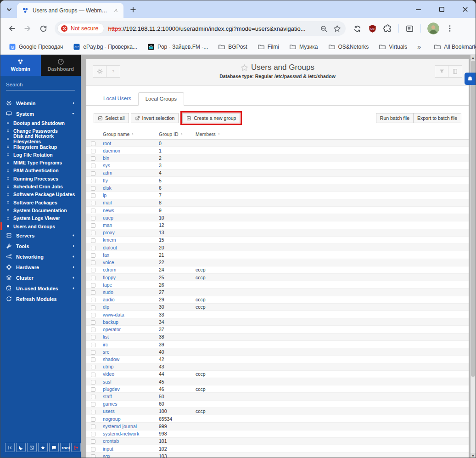  What do you see at coordinates (106, 352) in the screenshot?
I see `group-name-link: src` at bounding box center [106, 352].